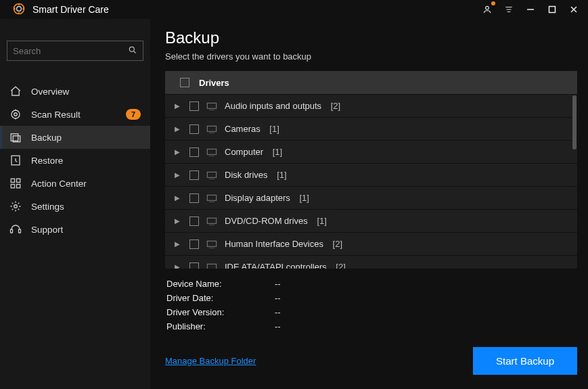 The height and width of the screenshot is (389, 588). Describe the element at coordinates (75, 160) in the screenshot. I see `sidebar-item-restore: Restore` at that location.